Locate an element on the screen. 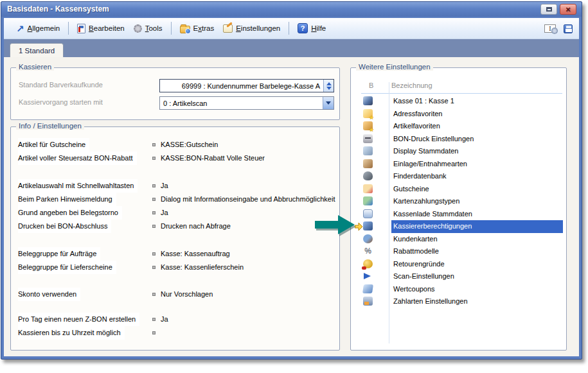 This screenshot has width=588, height=373. list-item-bon-druck-einstellungen: BON-Druck Einstellungen is located at coordinates (458, 139).